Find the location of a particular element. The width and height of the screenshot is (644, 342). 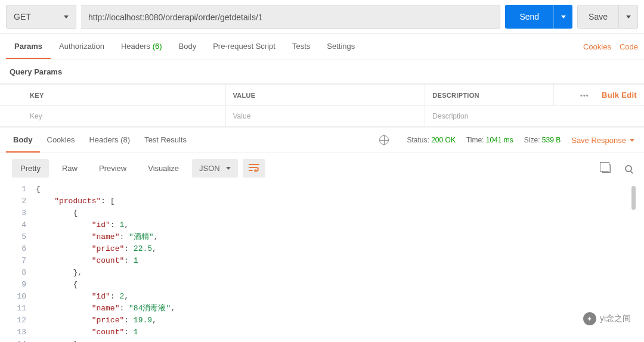

code-link: Code is located at coordinates (628, 46).